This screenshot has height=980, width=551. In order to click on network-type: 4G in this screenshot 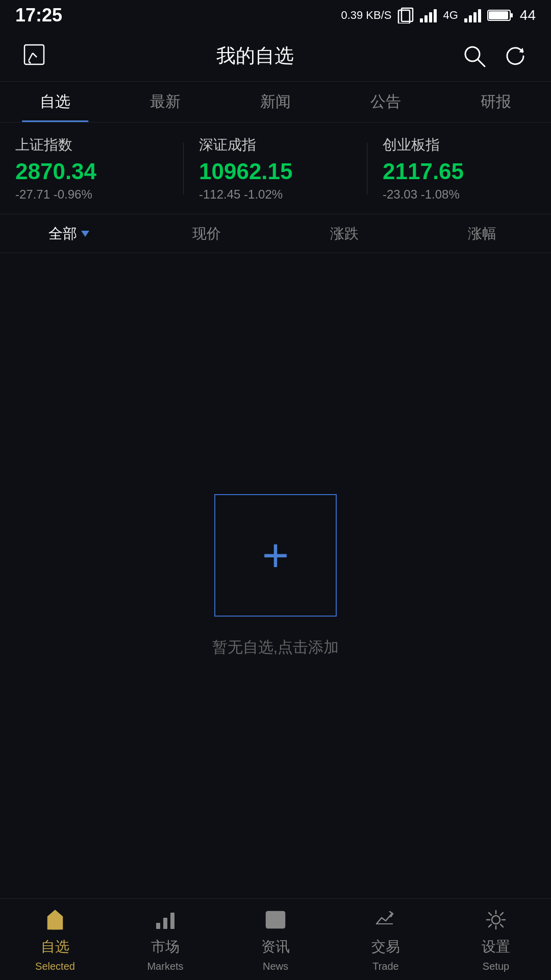, I will do `click(450, 15)`.